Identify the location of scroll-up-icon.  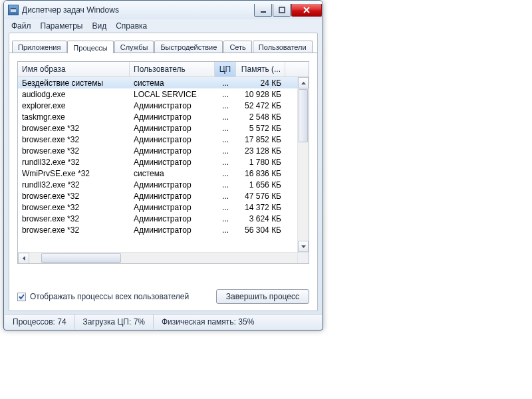
(303, 82).